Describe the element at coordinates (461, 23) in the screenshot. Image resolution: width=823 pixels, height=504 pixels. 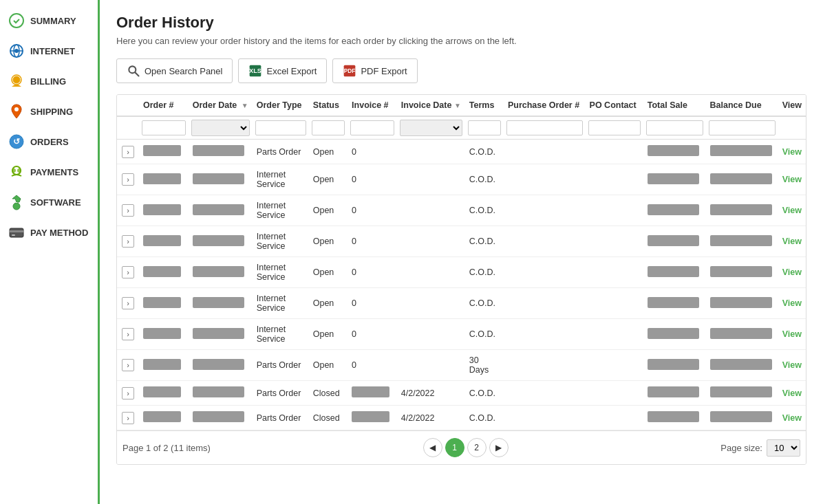
I see `page-title: Order History` at that location.